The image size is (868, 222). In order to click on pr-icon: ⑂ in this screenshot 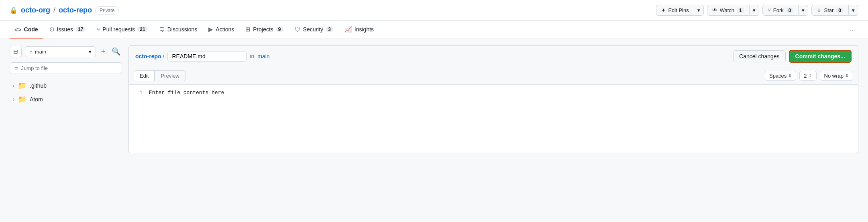, I will do `click(98, 30)`.